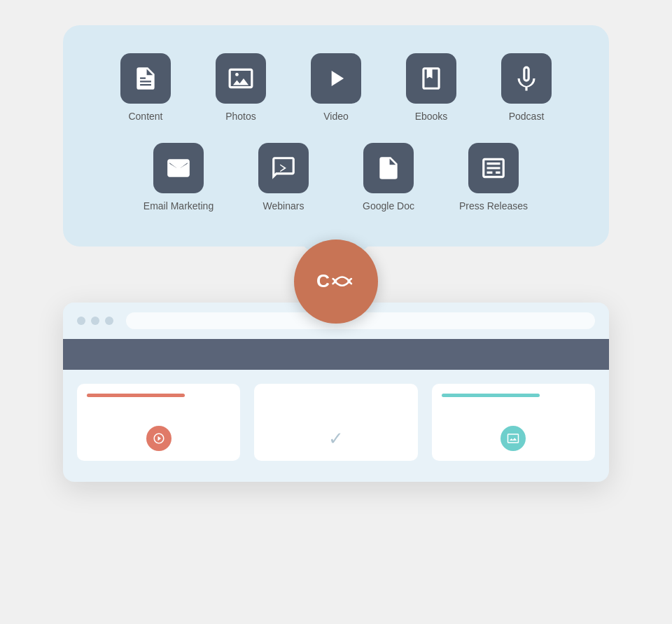  Describe the element at coordinates (284, 206) in the screenshot. I see `webinars-label: Webinars` at that location.